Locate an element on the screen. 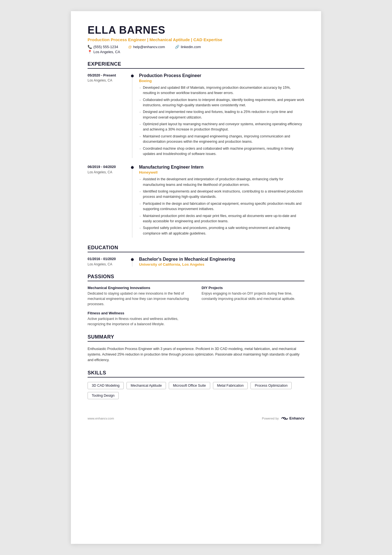 This screenshot has height=555, width=392. passion-item-2: DIY Projects Enjoys engaging in hands-on… is located at coordinates (253, 296).